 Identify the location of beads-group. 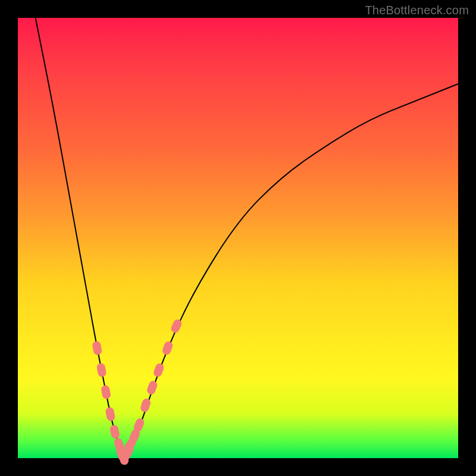
(137, 392).